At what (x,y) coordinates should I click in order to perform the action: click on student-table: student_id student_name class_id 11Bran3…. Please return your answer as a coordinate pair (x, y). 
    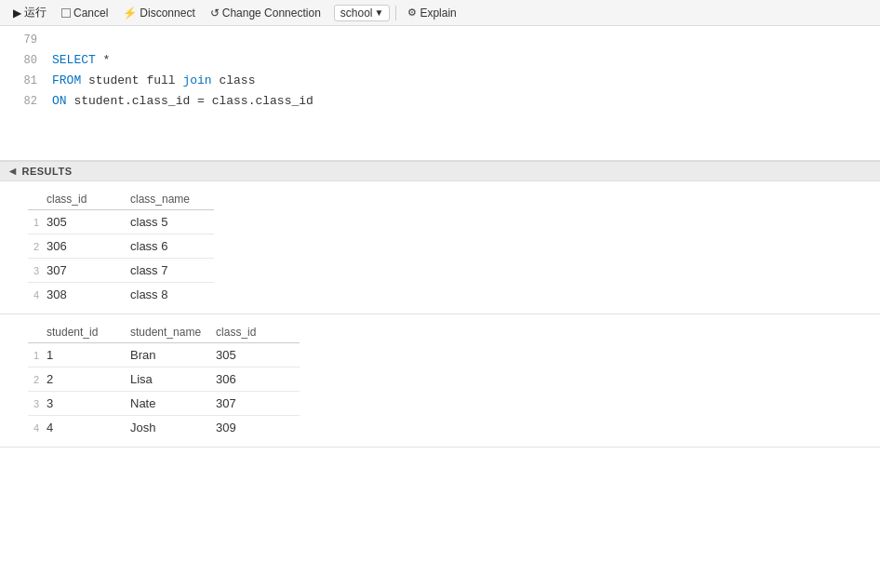
    Looking at the image, I should click on (164, 381).